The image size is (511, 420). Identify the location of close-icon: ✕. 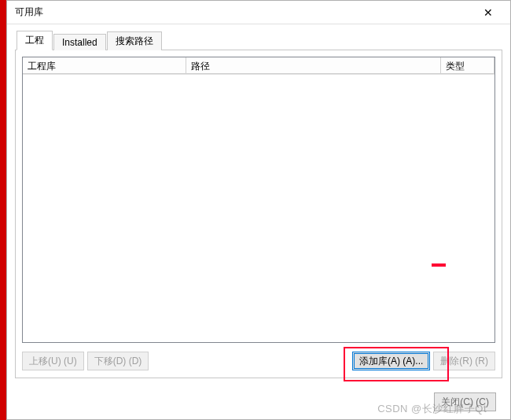
(488, 13).